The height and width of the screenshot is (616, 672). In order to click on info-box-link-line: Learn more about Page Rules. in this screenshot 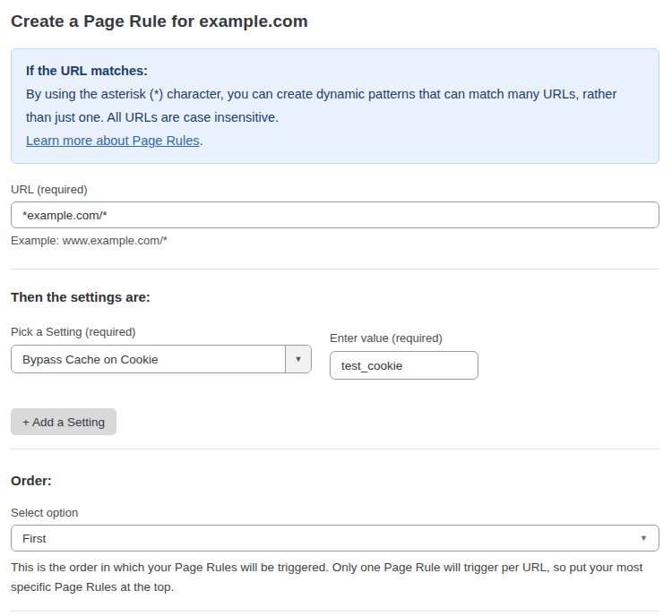, I will do `click(335, 141)`.